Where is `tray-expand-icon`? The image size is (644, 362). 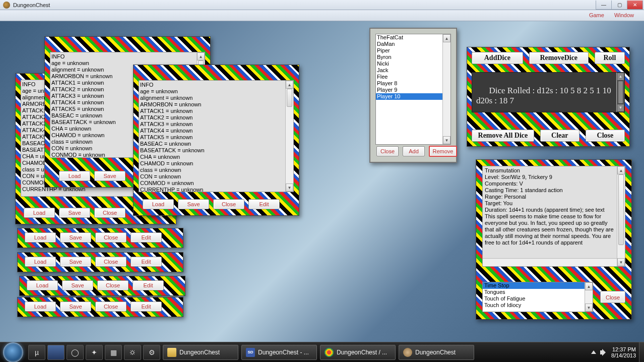 tray-expand-icon is located at coordinates (594, 352).